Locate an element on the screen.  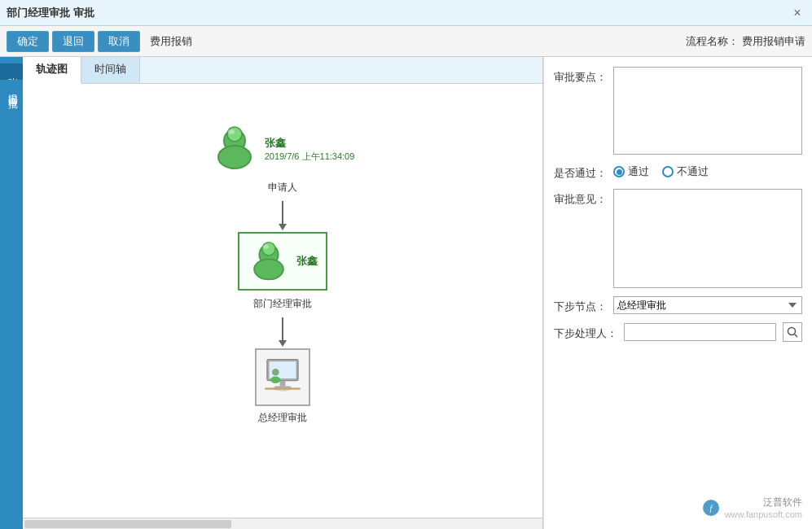
tab-timeline: 时间轴 is located at coordinates (111, 70).